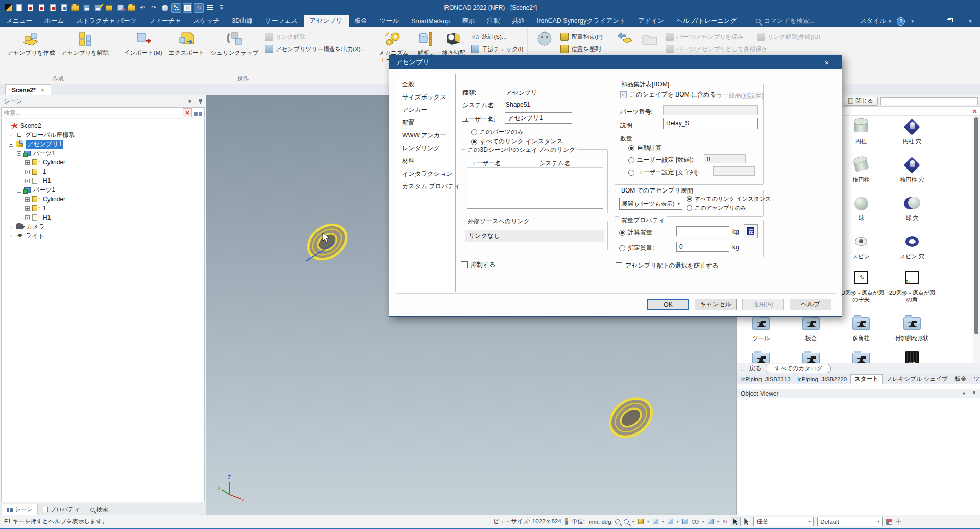  I want to click on catalog-item-2d-center: 2D図形 - 原点が図の中央, so click(861, 285).